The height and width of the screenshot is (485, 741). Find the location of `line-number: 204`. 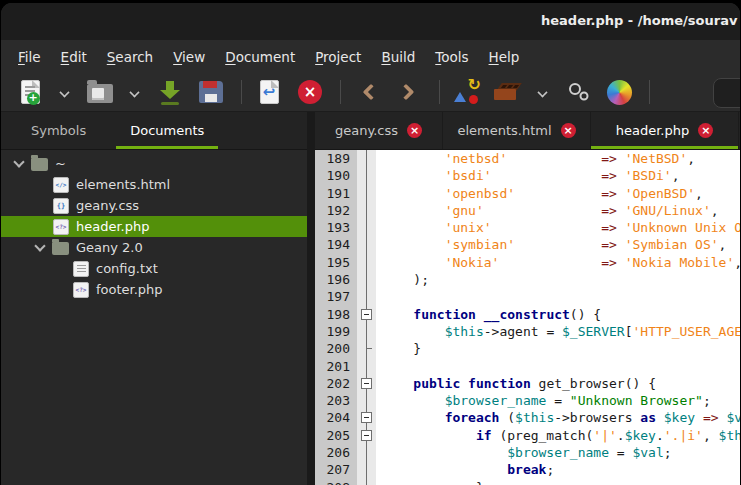

line-number: 204 is located at coordinates (336, 418).